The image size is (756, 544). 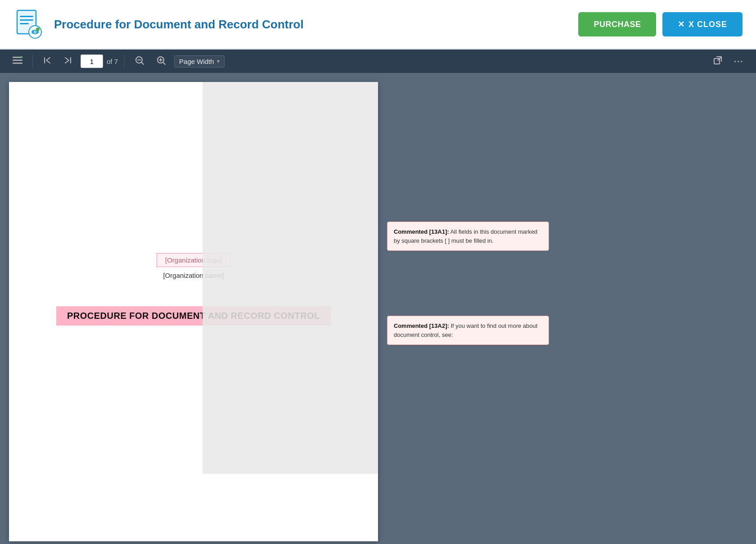 What do you see at coordinates (112, 61) in the screenshot?
I see `page-total: of 7` at bounding box center [112, 61].